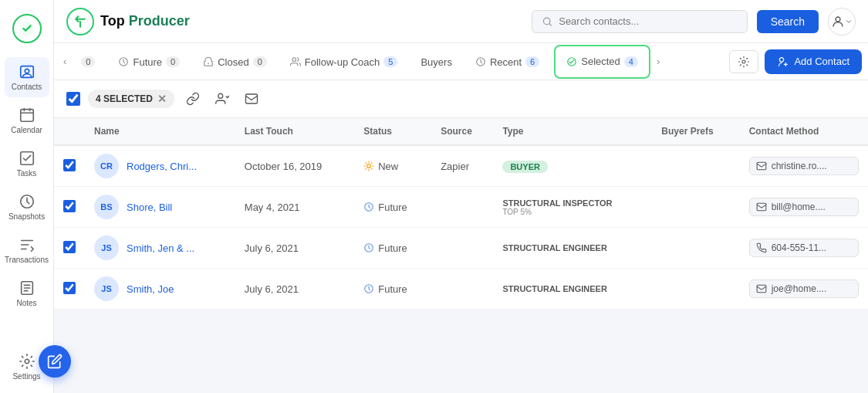 This screenshot has height=393, width=868. What do you see at coordinates (80, 22) in the screenshot?
I see `logo-circle` at bounding box center [80, 22].